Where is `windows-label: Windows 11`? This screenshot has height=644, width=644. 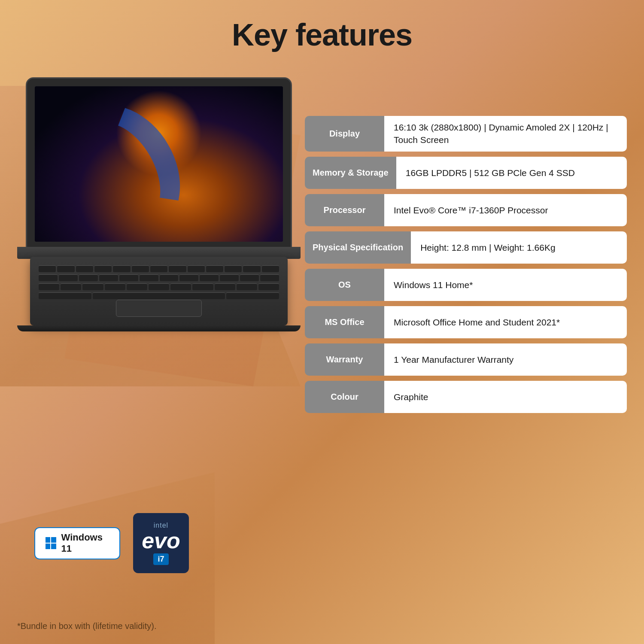
windows-label: Windows 11 is located at coordinates (85, 543).